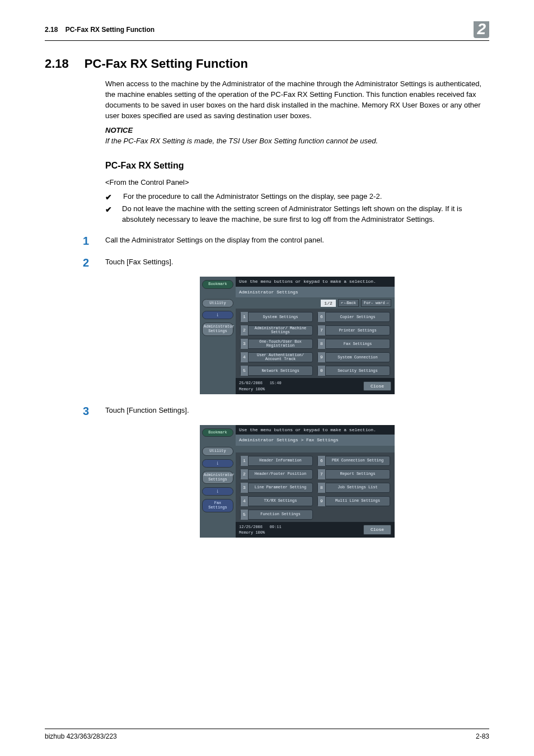 This screenshot has width=534, height=756. Describe the element at coordinates (354, 474) in the screenshot. I see `menu-report-settings: 7Report Settings` at that location.